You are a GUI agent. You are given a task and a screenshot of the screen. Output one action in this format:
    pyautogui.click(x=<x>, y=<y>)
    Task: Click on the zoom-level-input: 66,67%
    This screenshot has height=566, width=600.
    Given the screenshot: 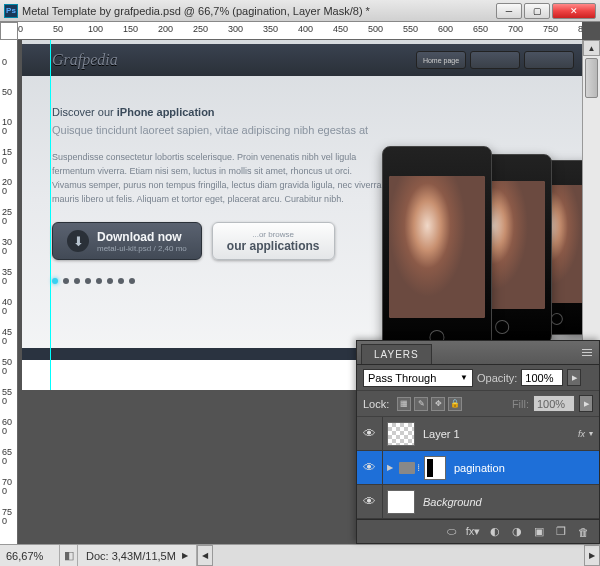 What is the action you would take?
    pyautogui.click(x=30, y=556)
    